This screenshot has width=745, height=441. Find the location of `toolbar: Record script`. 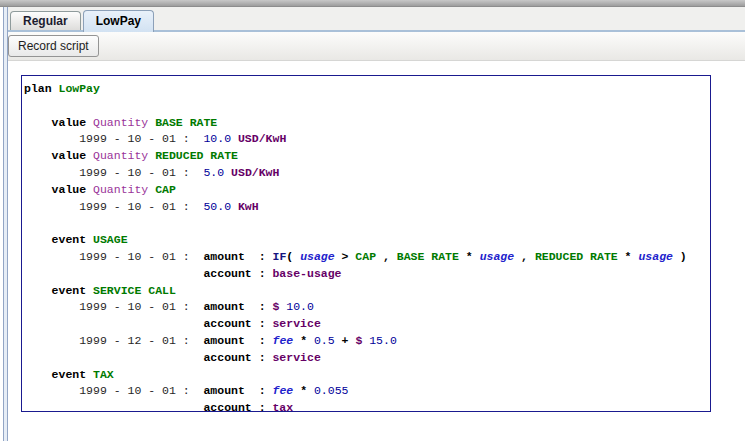

toolbar: Record script is located at coordinates (376, 46).